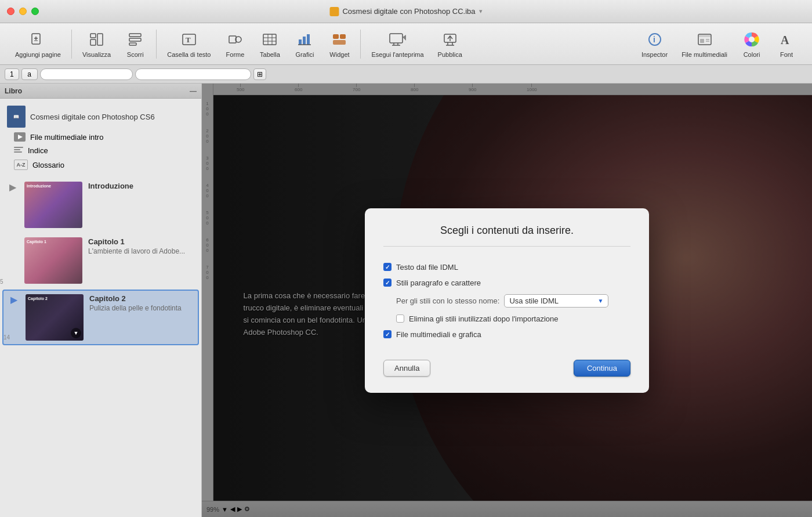  What do you see at coordinates (23, 12) in the screenshot?
I see `minimize-button` at bounding box center [23, 12].